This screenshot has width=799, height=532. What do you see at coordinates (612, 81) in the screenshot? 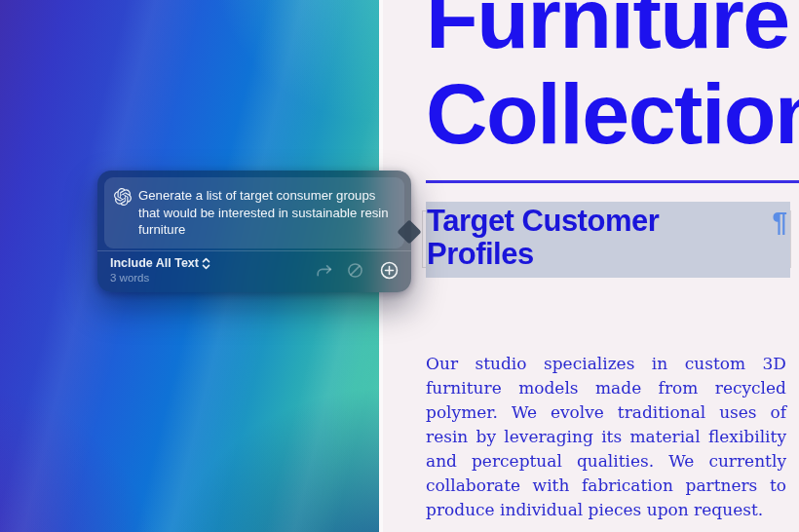
I see `document-title: Furniture Collection` at bounding box center [612, 81].